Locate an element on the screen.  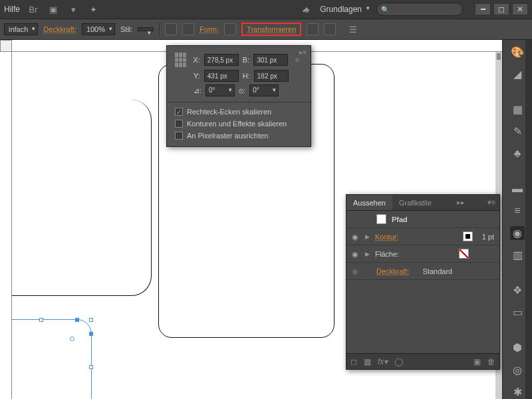
stroke-swatch is located at coordinates (468, 237).